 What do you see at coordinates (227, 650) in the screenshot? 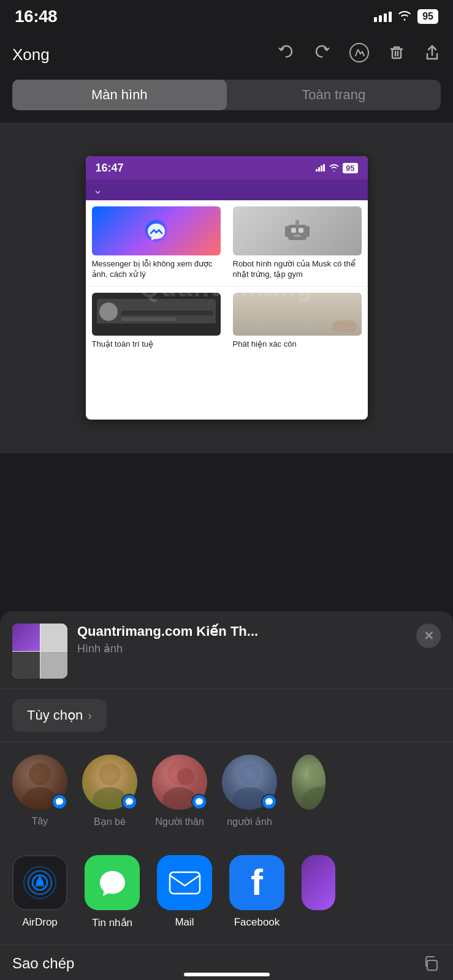
I see `share-header: Quantrimang.com Kiến Th... Hình ảnh ✕` at bounding box center [227, 650].